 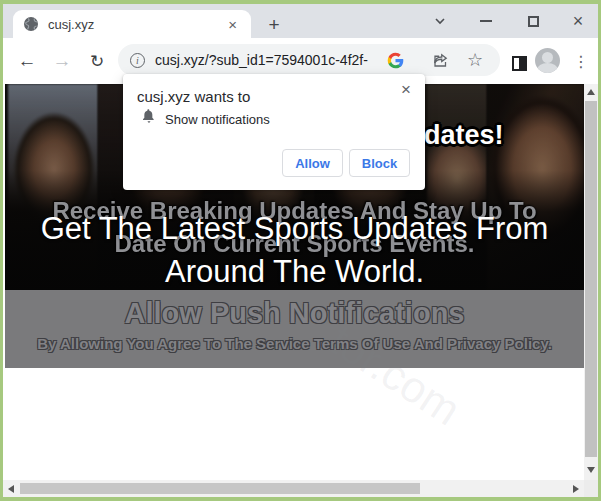 I want to click on permission-request-text: Show notifications, so click(x=218, y=120).